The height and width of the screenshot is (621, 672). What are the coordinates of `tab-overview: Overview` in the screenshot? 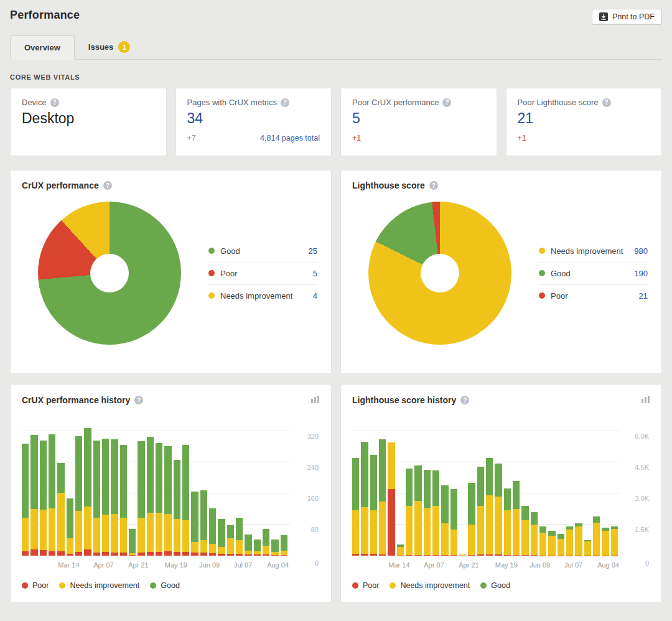 It's located at (42, 47).